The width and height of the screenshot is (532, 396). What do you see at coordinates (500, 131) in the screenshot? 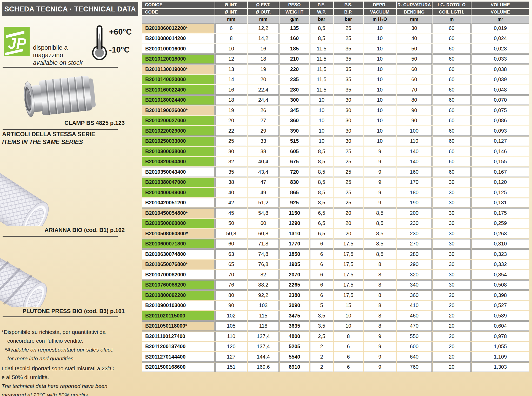
I see `value-cell: 0,093` at bounding box center [500, 131].